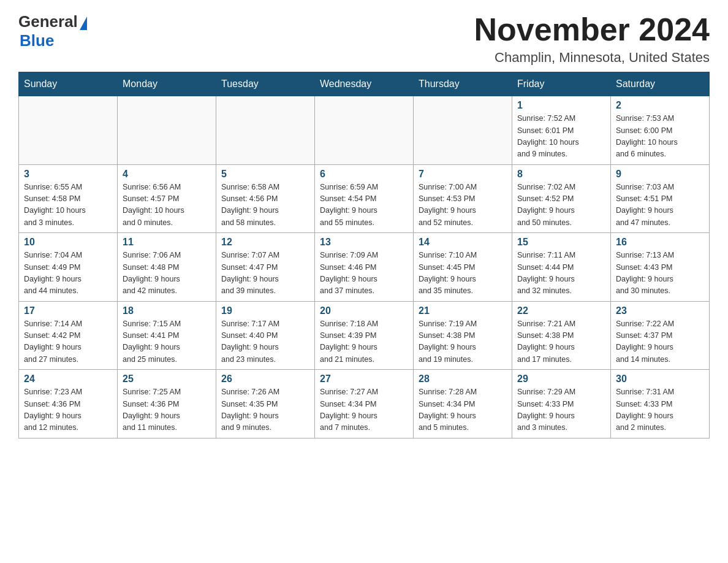 This screenshot has width=728, height=563. I want to click on week-row-5: 24Sunrise: 7:23 AM Sunset: 4:36 PM Dayli…, so click(364, 404).